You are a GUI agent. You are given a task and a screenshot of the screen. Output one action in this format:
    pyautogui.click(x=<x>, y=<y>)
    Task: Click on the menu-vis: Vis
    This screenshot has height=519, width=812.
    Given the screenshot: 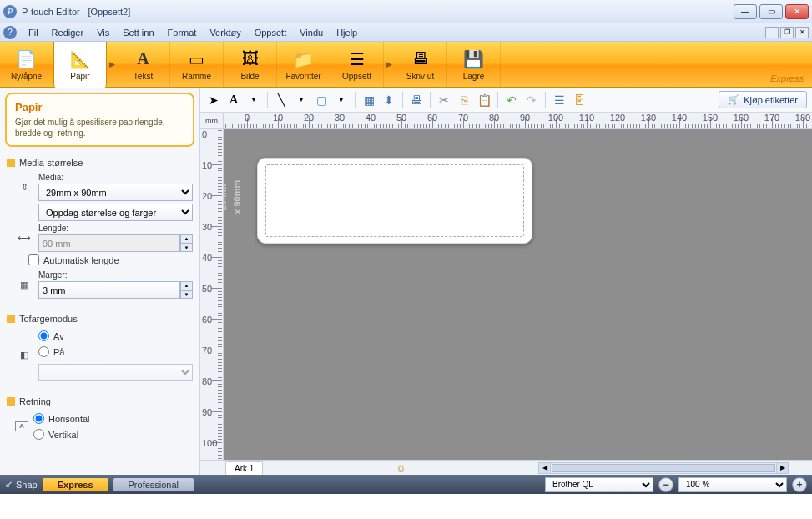 What is the action you would take?
    pyautogui.click(x=103, y=33)
    